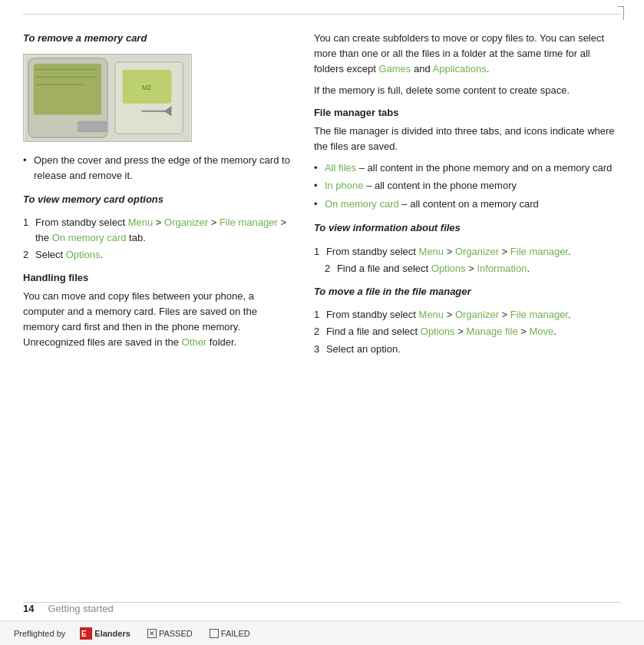 The image size is (644, 645). What do you see at coordinates (467, 158) in the screenshot?
I see `fm-tabs-section: File manager tabs The file manager is di…` at bounding box center [467, 158].